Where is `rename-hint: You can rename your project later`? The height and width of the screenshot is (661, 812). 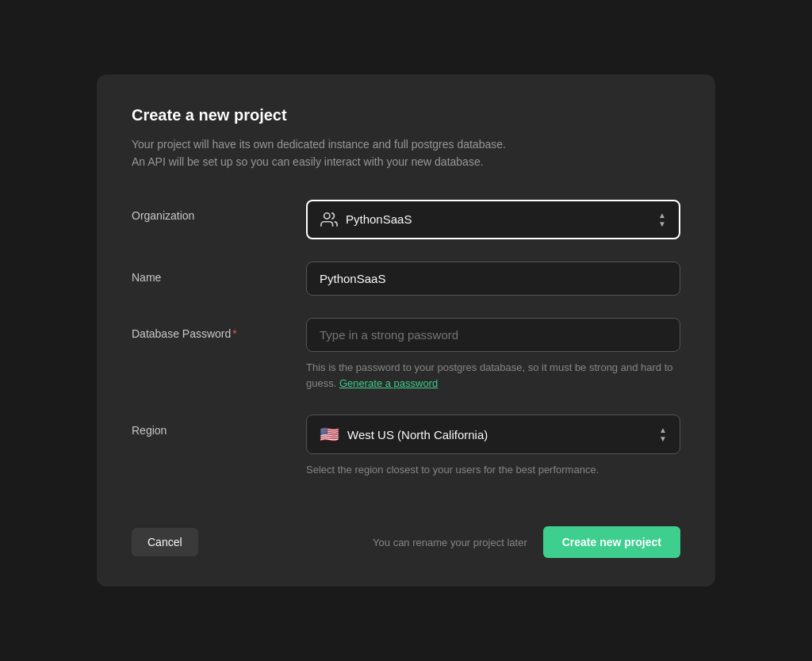 rename-hint: You can rename your project later is located at coordinates (450, 542).